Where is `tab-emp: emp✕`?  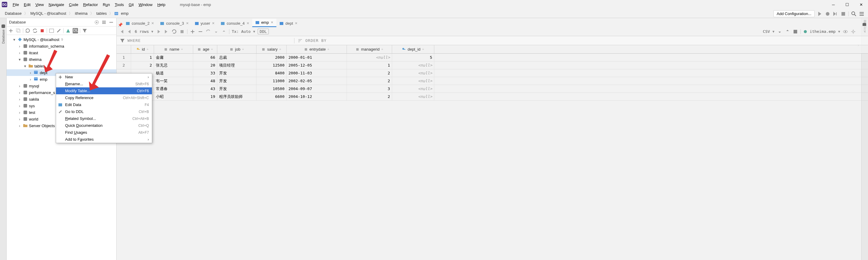 tab-emp: emp✕ is located at coordinates (264, 23).